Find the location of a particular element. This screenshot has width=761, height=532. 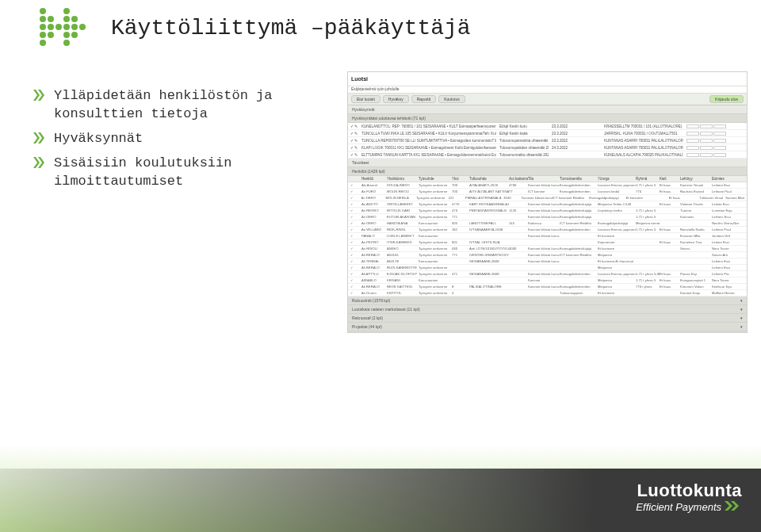

tab-reports: Raportit is located at coordinates (424, 99).